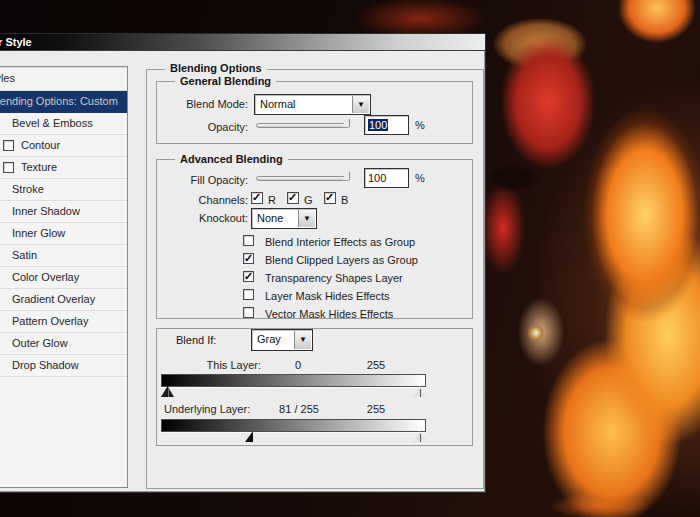 The width and height of the screenshot is (700, 517). I want to click on fill-opacity-percent: %, so click(420, 178).